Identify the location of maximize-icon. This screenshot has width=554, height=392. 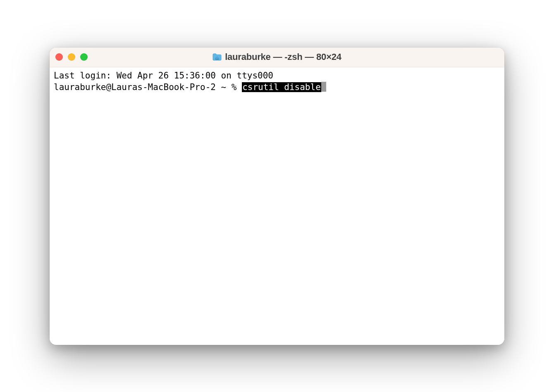
(84, 57).